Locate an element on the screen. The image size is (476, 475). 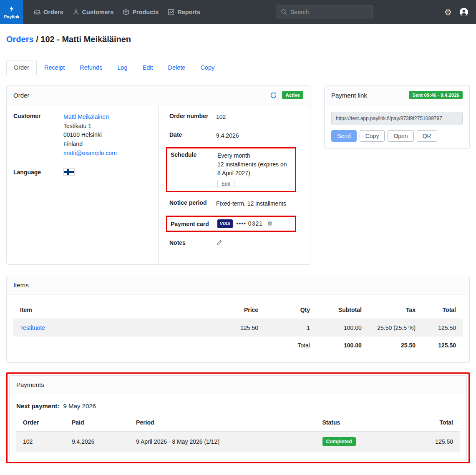
payments-card-header: Payments is located at coordinates (238, 385).